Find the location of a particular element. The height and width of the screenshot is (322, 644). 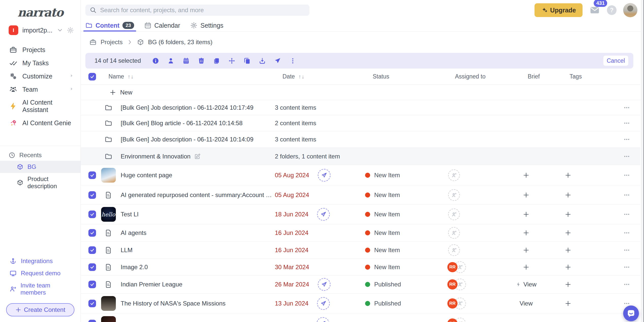

item-name: LLM is located at coordinates (198, 250).